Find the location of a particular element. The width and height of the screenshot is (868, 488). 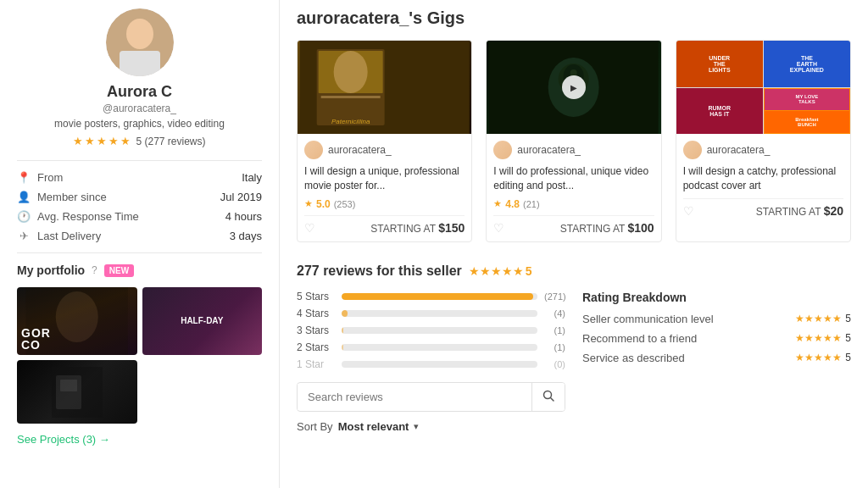

profile-info: 📍 From Italy 👤 Member since Jul 2019 🕐 A… is located at coordinates (139, 207).